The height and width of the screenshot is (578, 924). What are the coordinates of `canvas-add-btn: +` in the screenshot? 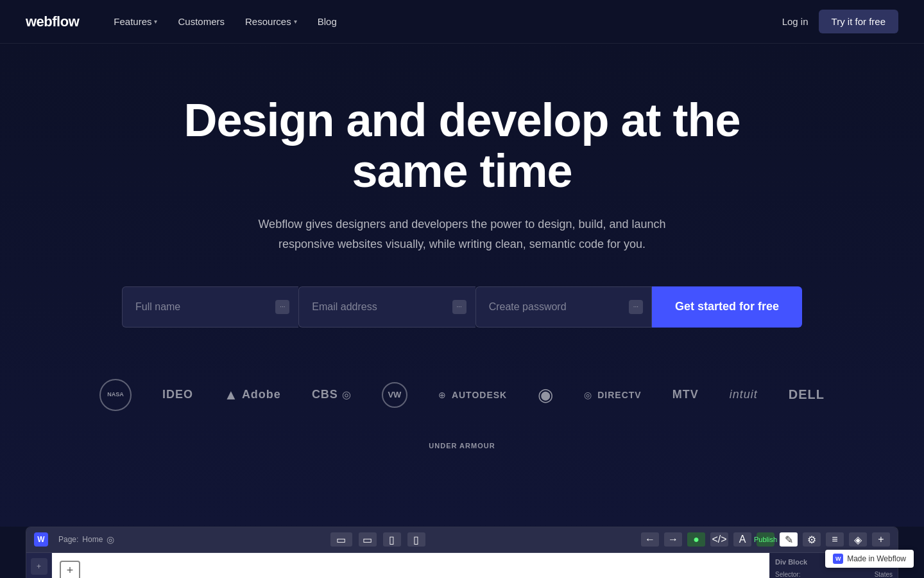 It's located at (70, 569).